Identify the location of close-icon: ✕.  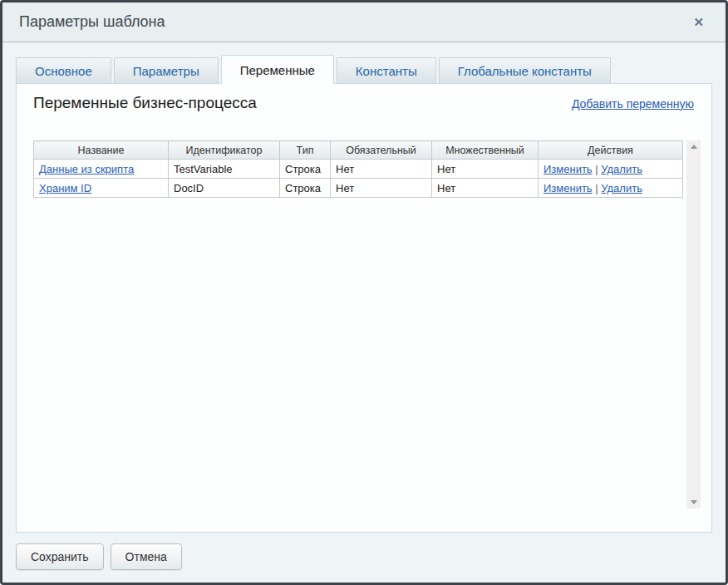
(698, 22).